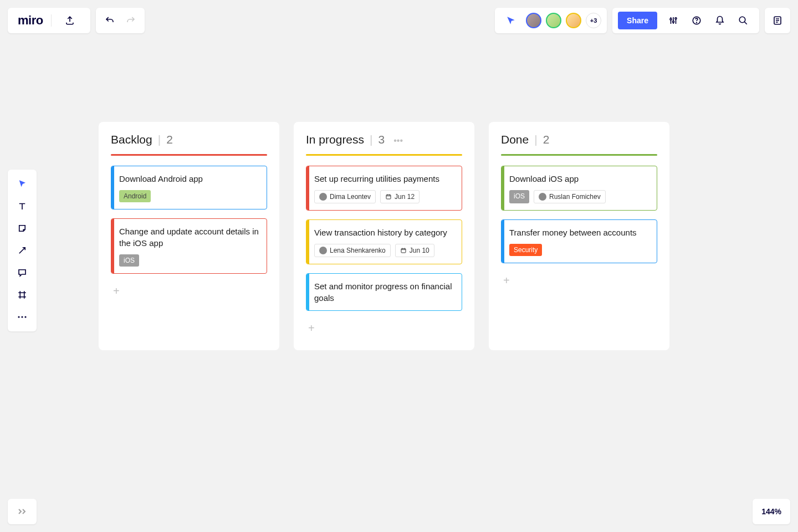  I want to click on cursor-follow-icon, so click(511, 21).